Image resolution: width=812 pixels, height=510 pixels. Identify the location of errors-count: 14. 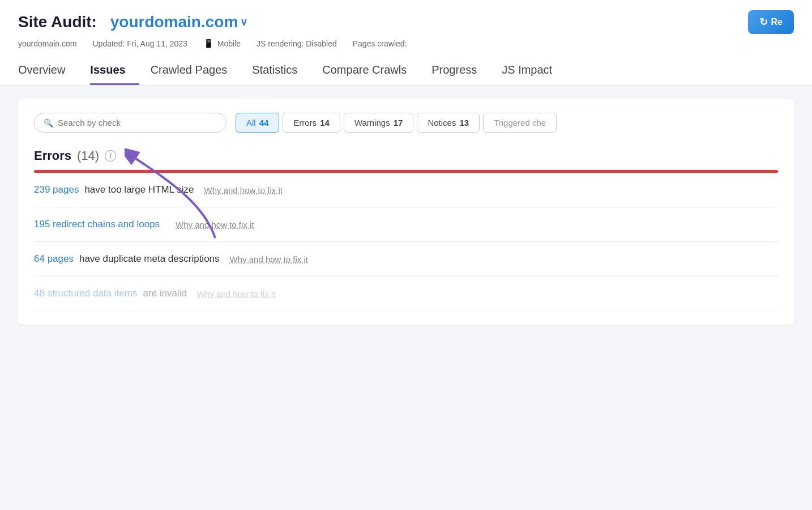
(325, 122).